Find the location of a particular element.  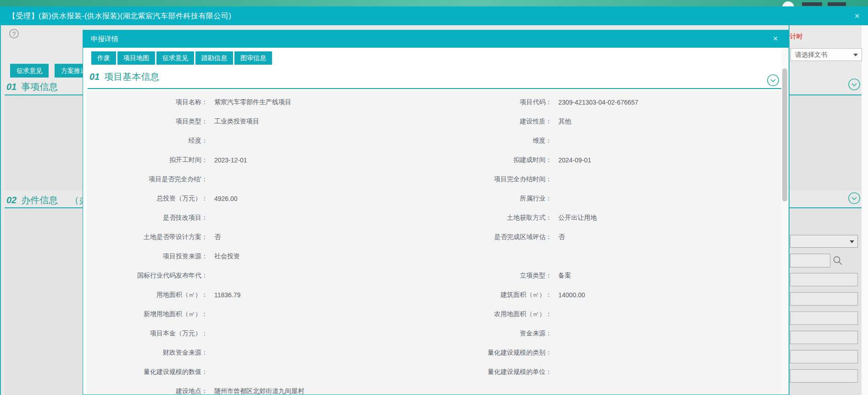

field-label: 土地获取方式： is located at coordinates (506, 218).